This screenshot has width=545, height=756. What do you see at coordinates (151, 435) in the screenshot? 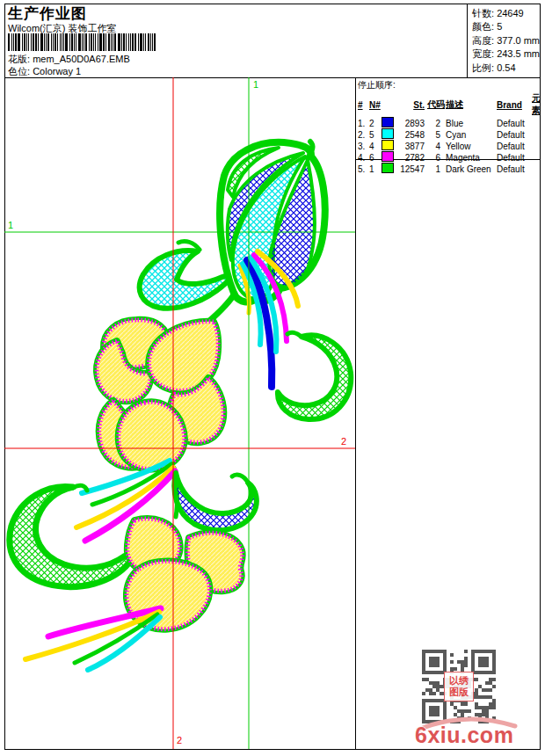
I see `petal` at bounding box center [151, 435].